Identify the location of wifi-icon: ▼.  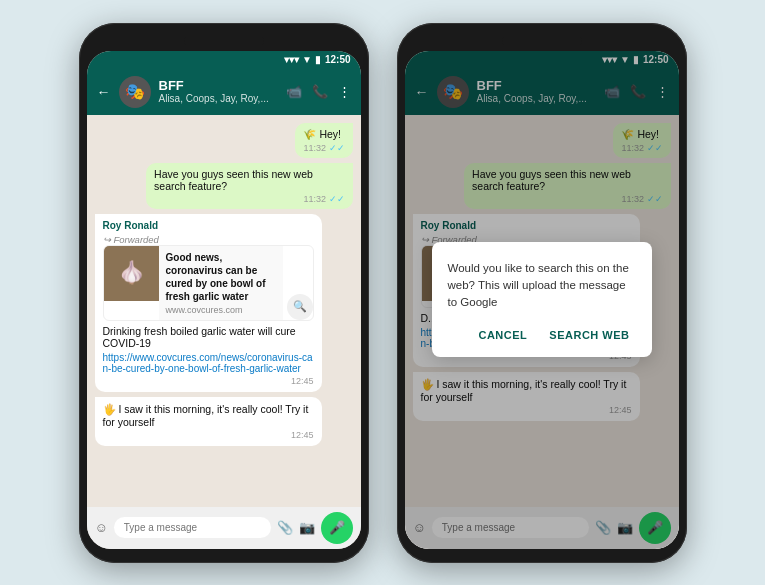
(307, 60).